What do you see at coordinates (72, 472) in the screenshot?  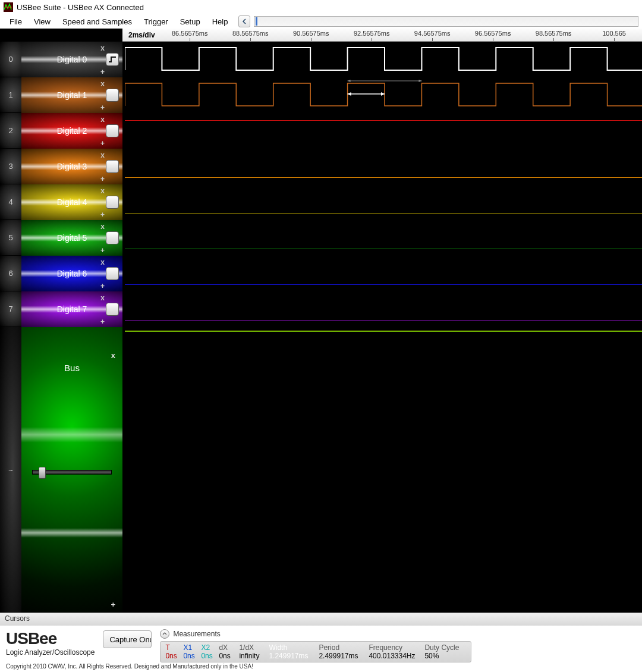 I see `bus-threshold-slider` at bounding box center [72, 472].